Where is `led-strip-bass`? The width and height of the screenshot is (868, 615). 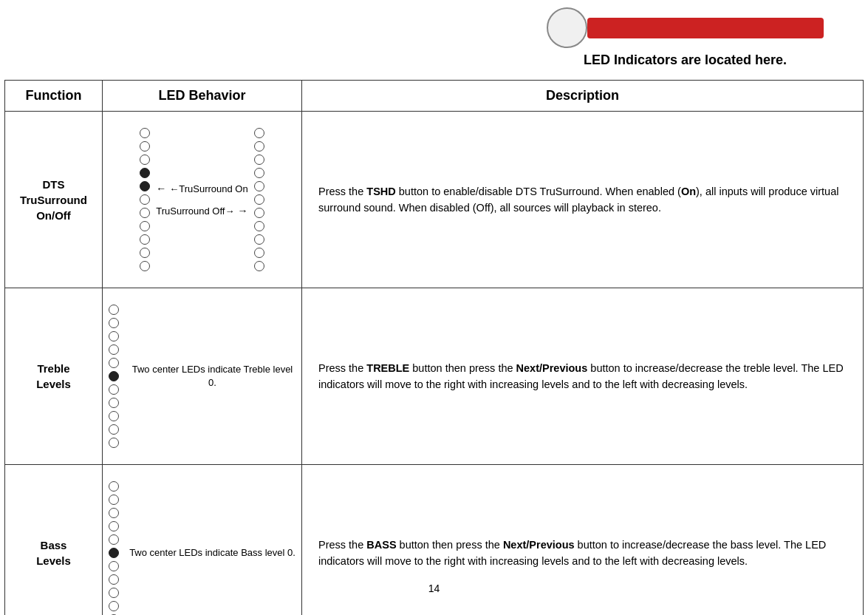 led-strip-bass is located at coordinates (114, 548).